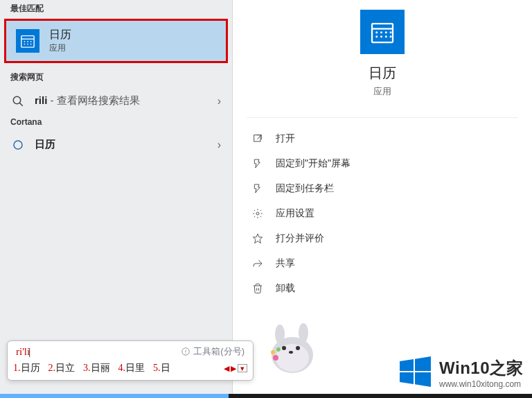 The width and height of the screenshot is (532, 398). Describe the element at coordinates (26, 368) in the screenshot. I see `ime-candidate: 1.日历` at that location.